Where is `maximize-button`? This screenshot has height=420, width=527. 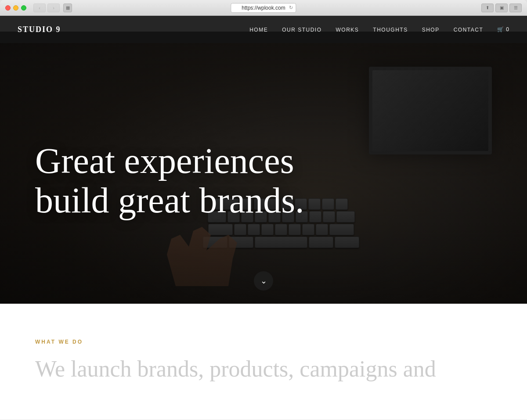
maximize-button is located at coordinates (24, 8).